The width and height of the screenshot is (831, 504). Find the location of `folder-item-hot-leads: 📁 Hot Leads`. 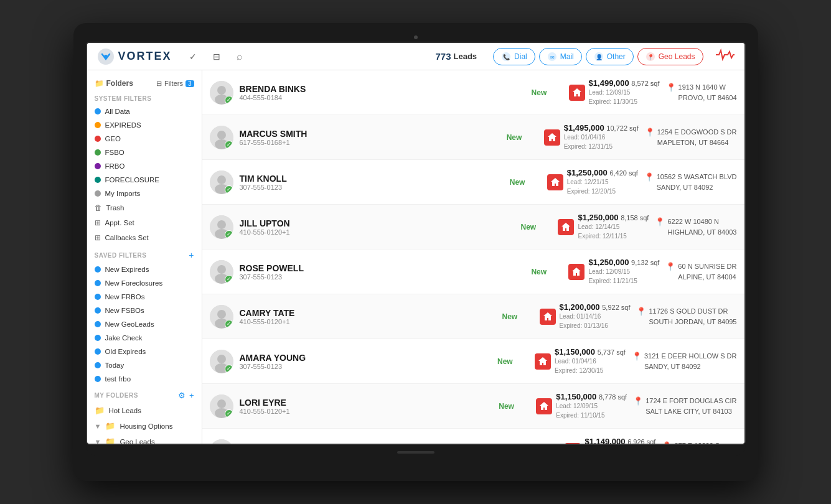

folder-item-hot-leads: 📁 Hot Leads is located at coordinates (144, 411).